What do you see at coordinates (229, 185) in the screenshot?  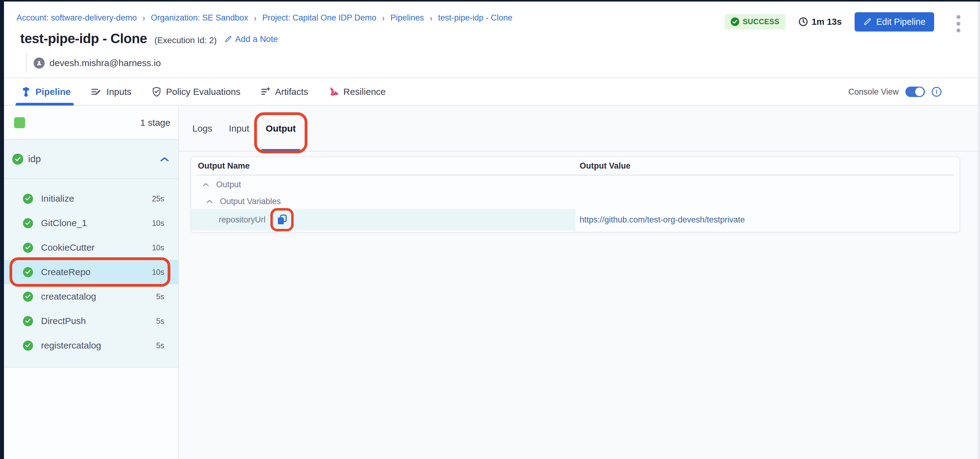 I see `output-group-label: Output` at bounding box center [229, 185].